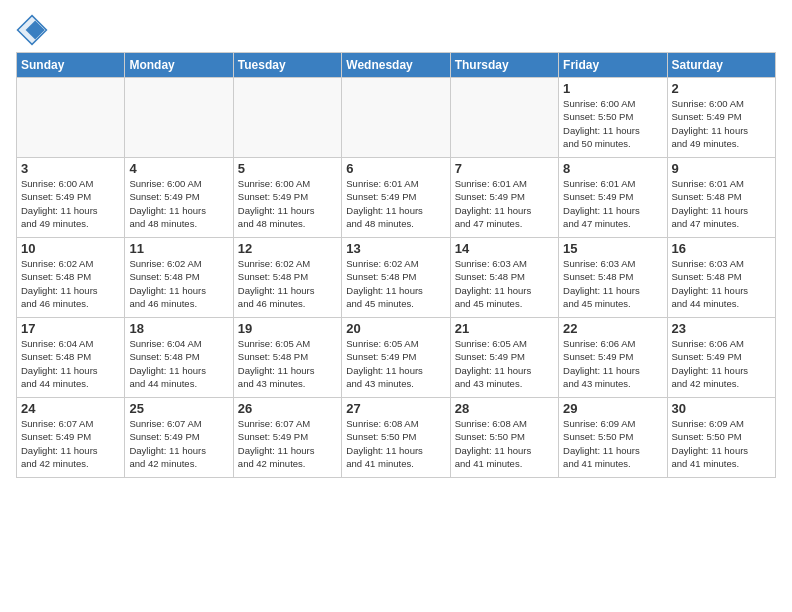  I want to click on calendar-cell: 10Sunrise: 6:02 AM Sunset: 5:48 PM Dayli…, so click(71, 278).